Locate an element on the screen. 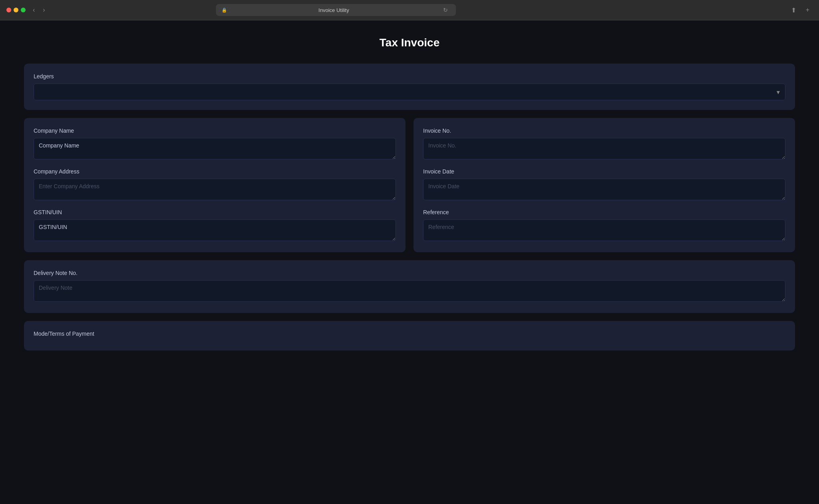 This screenshot has height=504, width=819. invoice-date-group: Invoice Date is located at coordinates (604, 185).